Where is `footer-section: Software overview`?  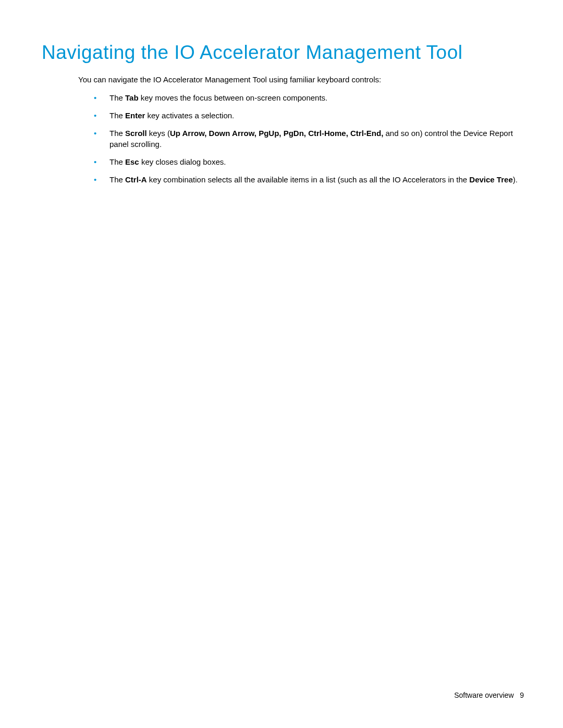
footer-section: Software overview is located at coordinates (484, 695).